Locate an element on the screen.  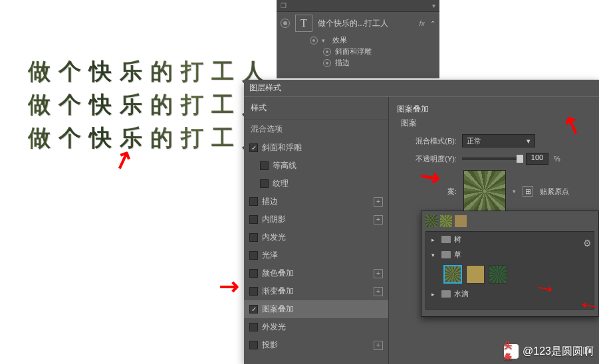
style-drop-shadow: 投影 + is located at coordinates (316, 345).